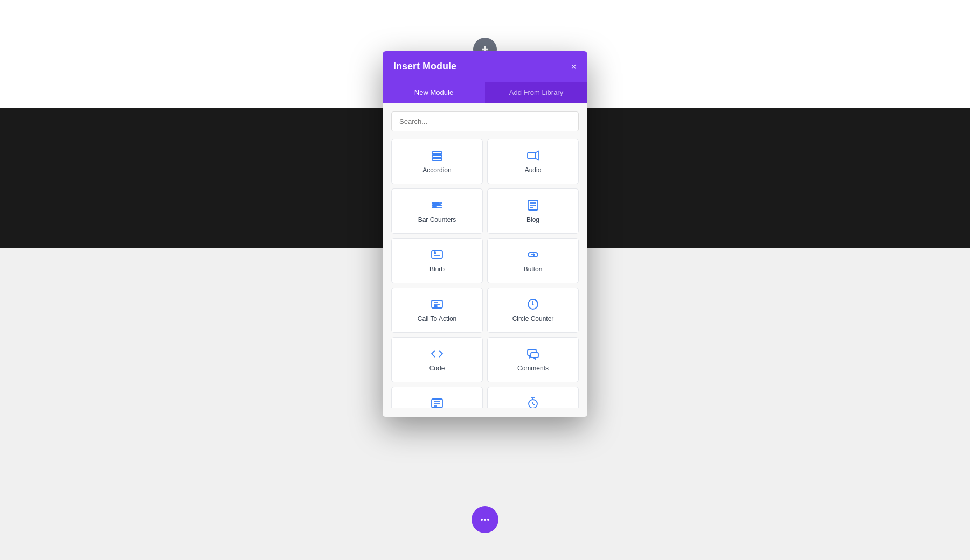  What do you see at coordinates (533, 354) in the screenshot?
I see `comments-icon` at bounding box center [533, 354].